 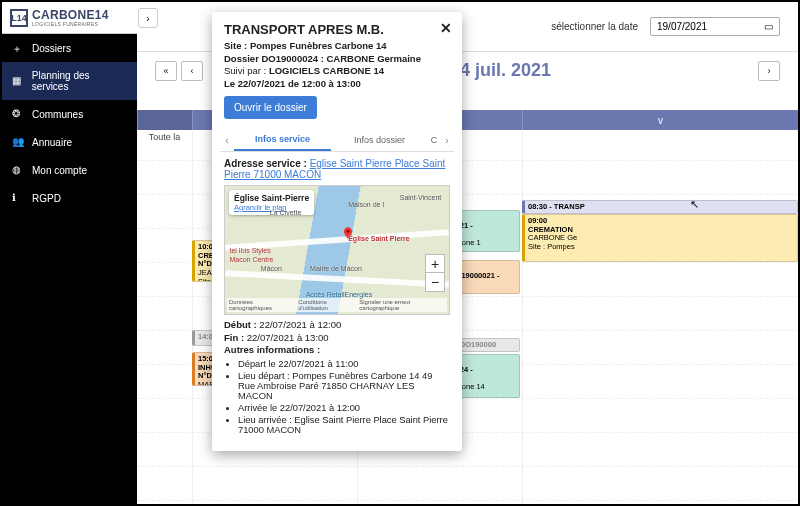 I want to click on date-input: 19/07/2021 ▭, so click(x=715, y=26).